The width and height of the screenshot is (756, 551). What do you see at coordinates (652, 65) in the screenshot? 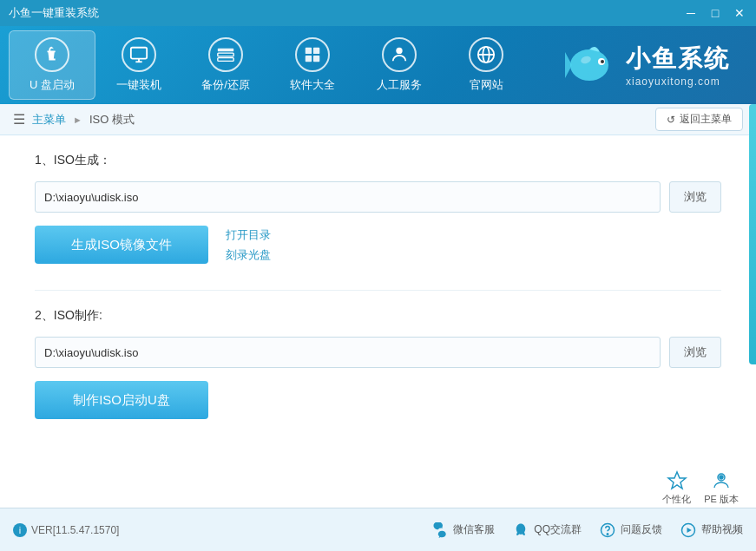
I see `logo-area: 小鱼系统 xiaoyuxitong.com` at bounding box center [652, 65].